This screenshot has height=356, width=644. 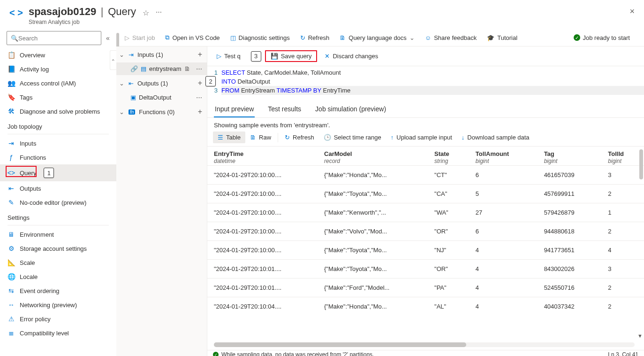 What do you see at coordinates (351, 56) in the screenshot?
I see `discard-changes-button: ✕Discard changes` at bounding box center [351, 56].